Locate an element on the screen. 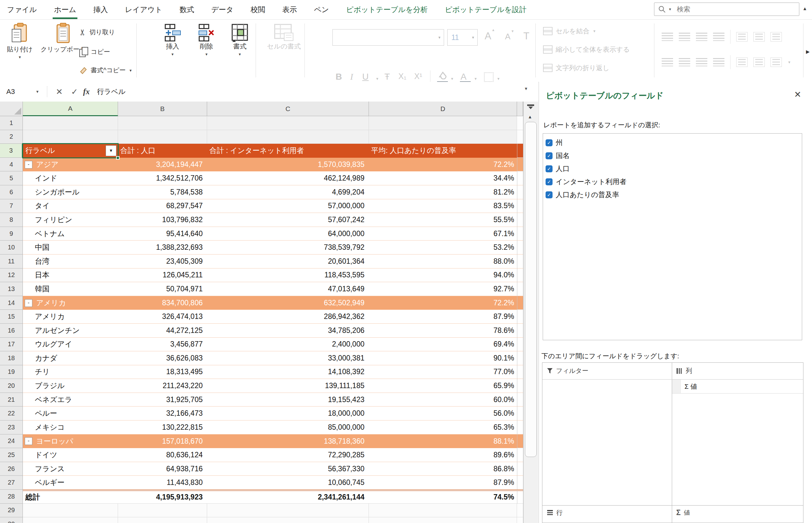 The image size is (812, 523). cell-A22: ペルー is located at coordinates (71, 414).